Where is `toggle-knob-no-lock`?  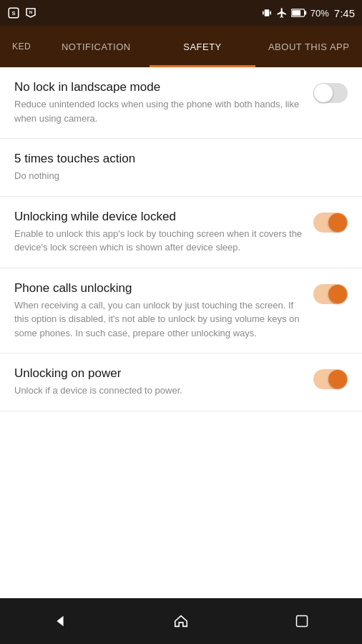
toggle-knob-no-lock is located at coordinates (323, 93).